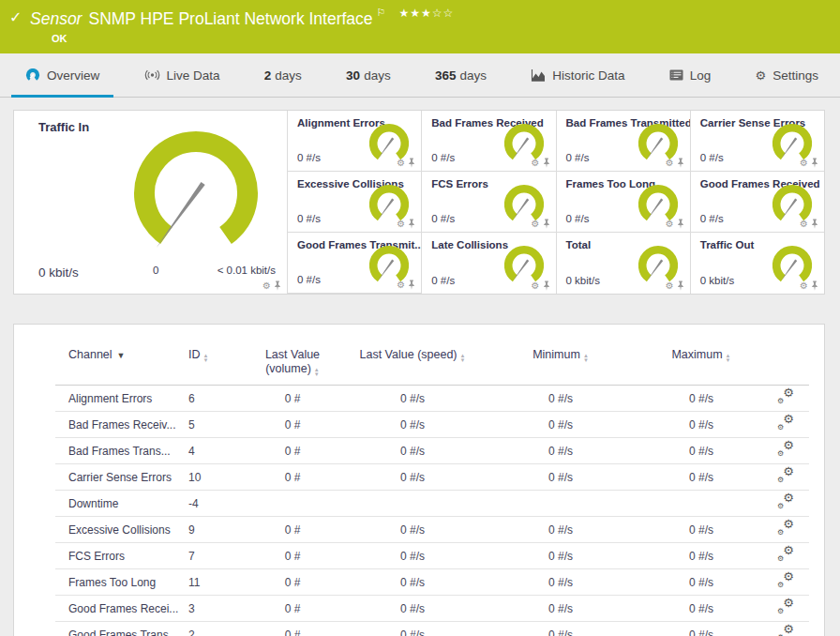  I want to click on column-header-minimum: Minimum▲▼, so click(561, 356).